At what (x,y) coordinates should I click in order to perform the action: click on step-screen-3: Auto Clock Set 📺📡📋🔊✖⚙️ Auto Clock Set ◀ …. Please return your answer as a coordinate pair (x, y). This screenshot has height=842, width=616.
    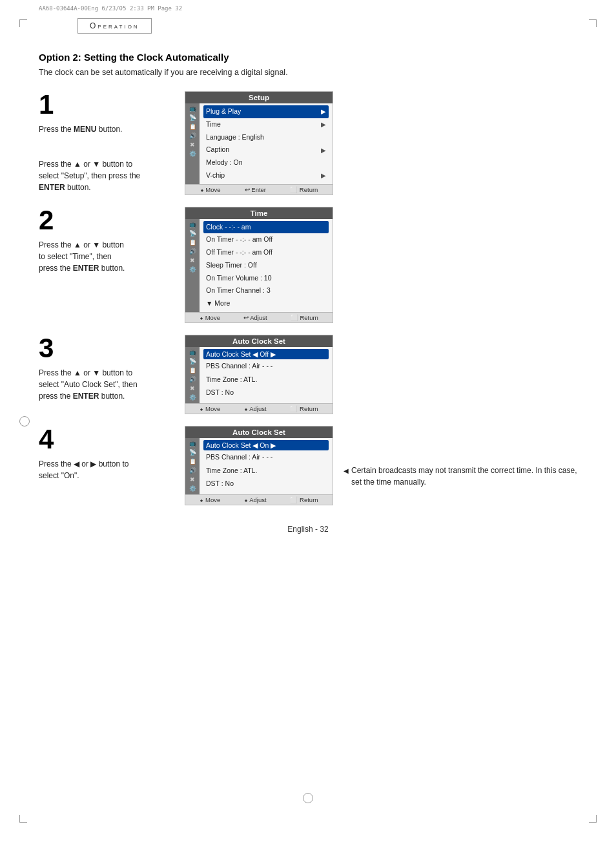
    Looking at the image, I should click on (259, 375).